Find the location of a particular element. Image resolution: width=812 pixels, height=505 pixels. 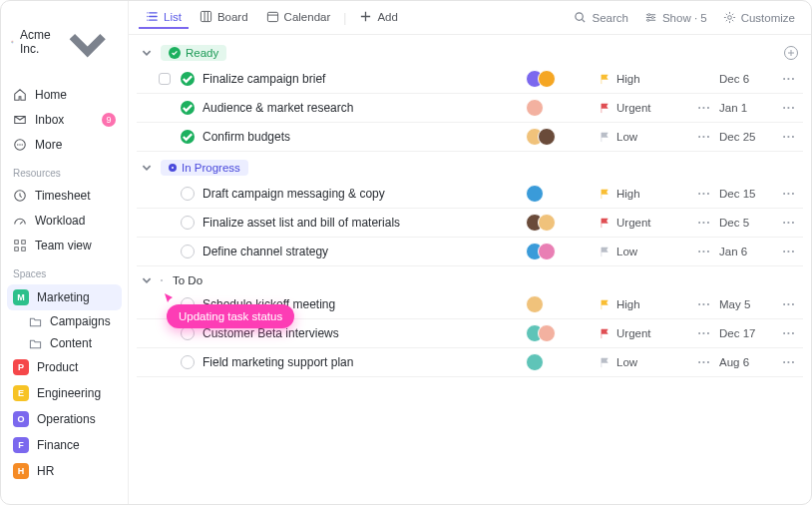

nav-more: More is located at coordinates (64, 145).